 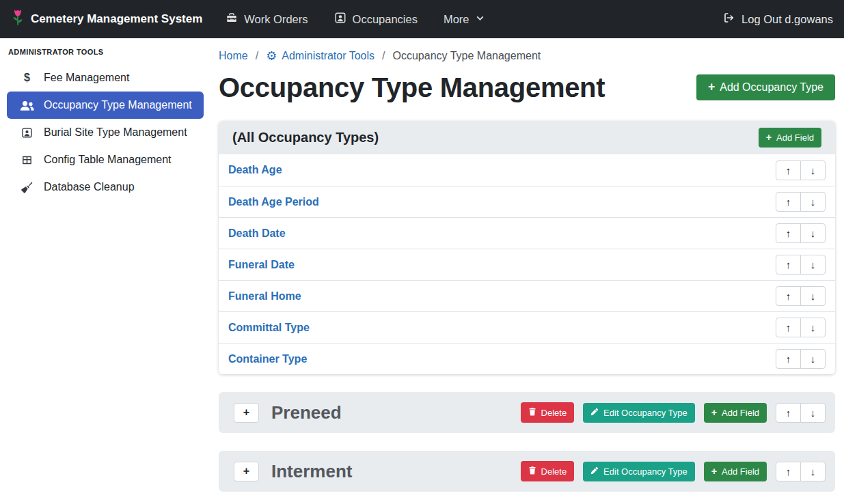 I want to click on top-navbar: Cemetery Management System Work Orders, so click(x=422, y=19).